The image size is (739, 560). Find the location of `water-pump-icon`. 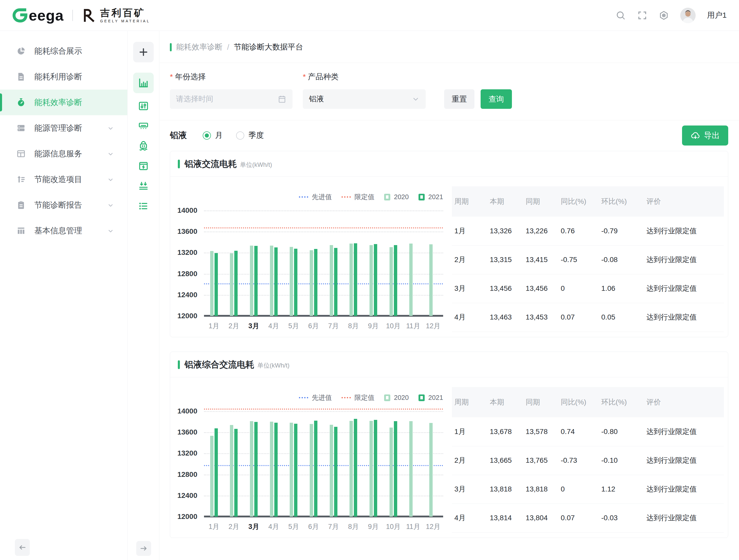

water-pump-icon is located at coordinates (143, 146).